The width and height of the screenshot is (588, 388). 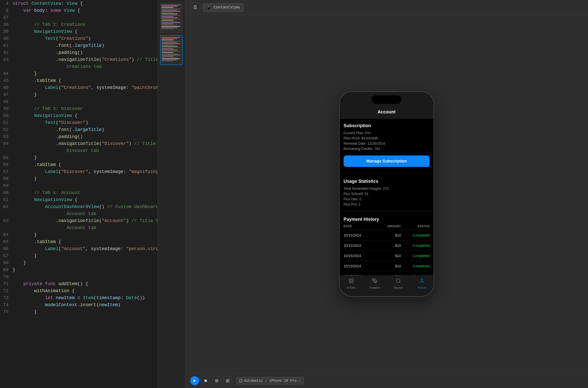 I want to click on code-line-40: 40 Text("Creations"), so click(x=79, y=39).